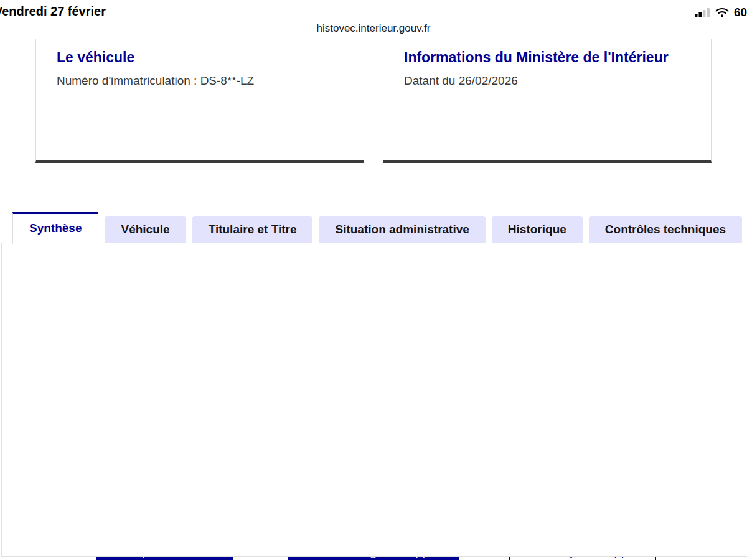  Describe the element at coordinates (53, 11) in the screenshot. I see `status-date: Vendredi 27 février` at that location.